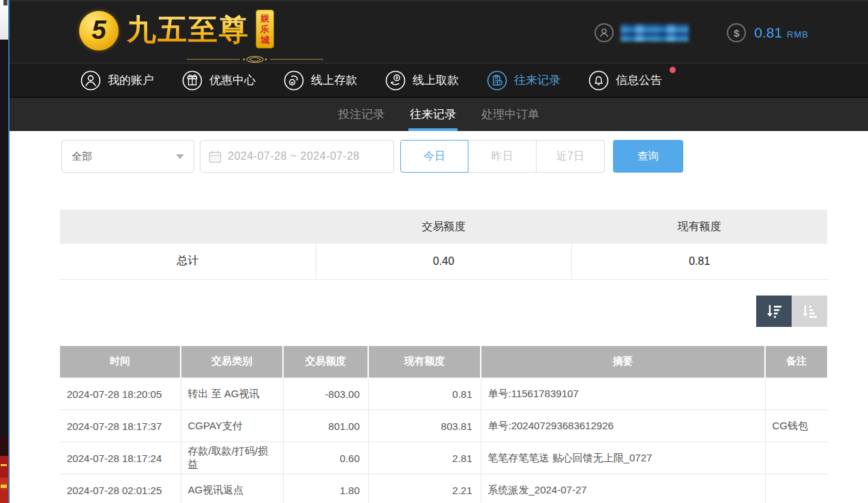  I want to click on tab-transaction-records: 往来记录, so click(433, 115).